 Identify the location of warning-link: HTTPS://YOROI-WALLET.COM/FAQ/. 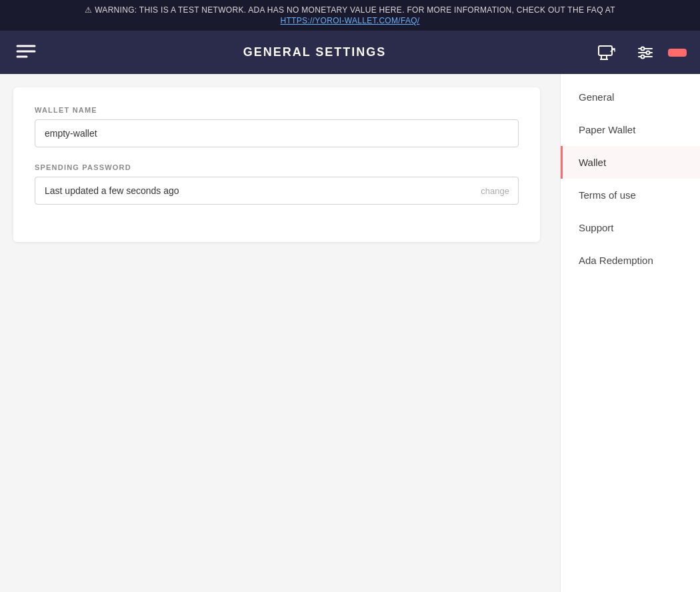
(350, 21).